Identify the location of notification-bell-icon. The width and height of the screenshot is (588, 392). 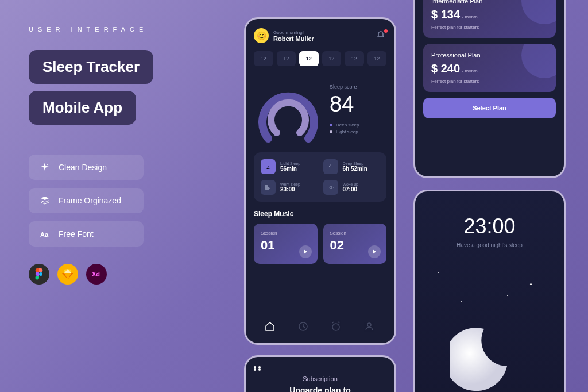
(381, 36).